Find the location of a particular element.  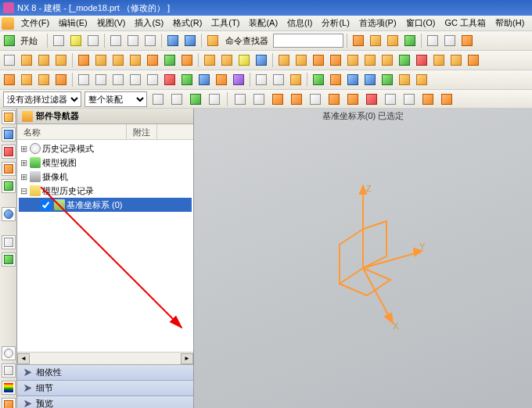

tool-c-icon is located at coordinates (393, 41).